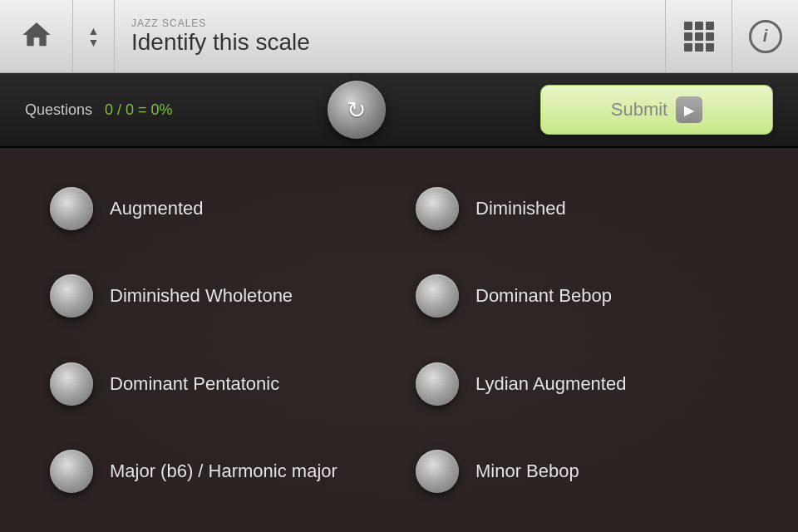 This screenshot has width=798, height=532. I want to click on header-right: i, so click(732, 37).